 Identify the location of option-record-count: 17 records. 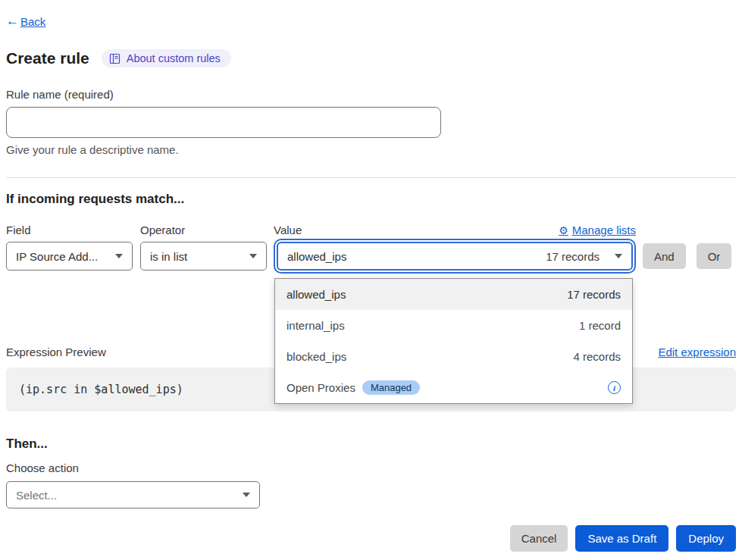
(594, 294).